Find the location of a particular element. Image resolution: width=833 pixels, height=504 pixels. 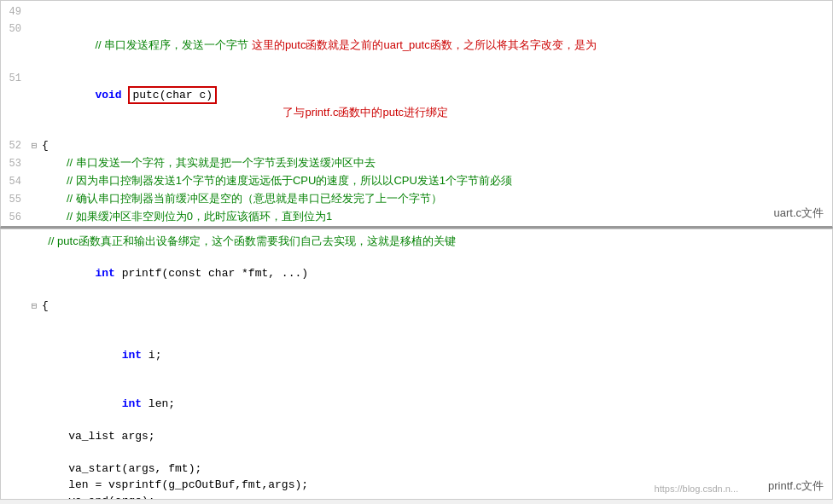

line-content: int i; is located at coordinates (436, 355).